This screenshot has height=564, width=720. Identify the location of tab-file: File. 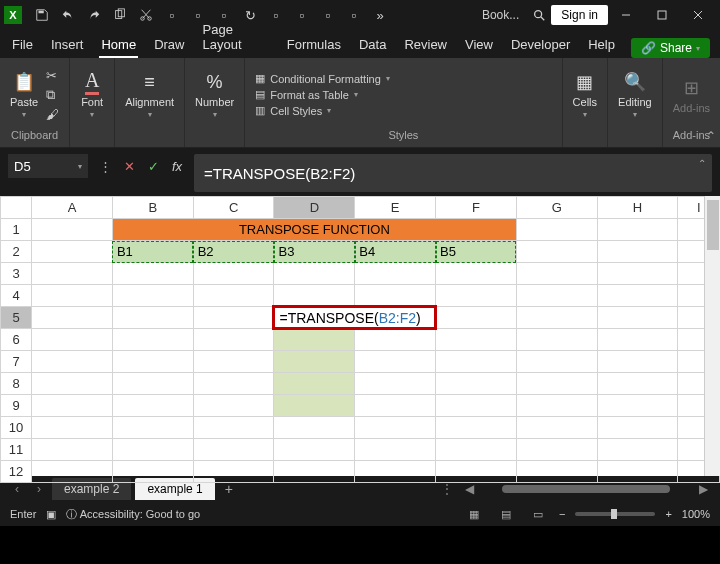
(22, 46).